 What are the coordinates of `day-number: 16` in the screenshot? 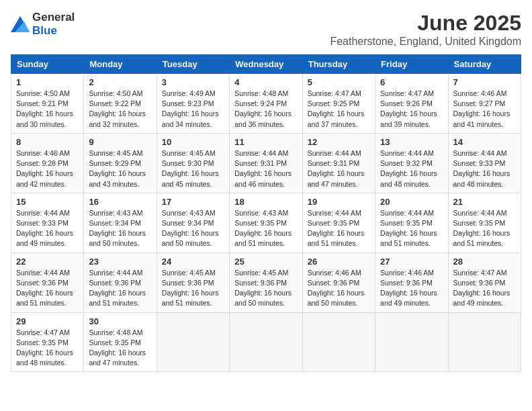 It's located at (120, 201).